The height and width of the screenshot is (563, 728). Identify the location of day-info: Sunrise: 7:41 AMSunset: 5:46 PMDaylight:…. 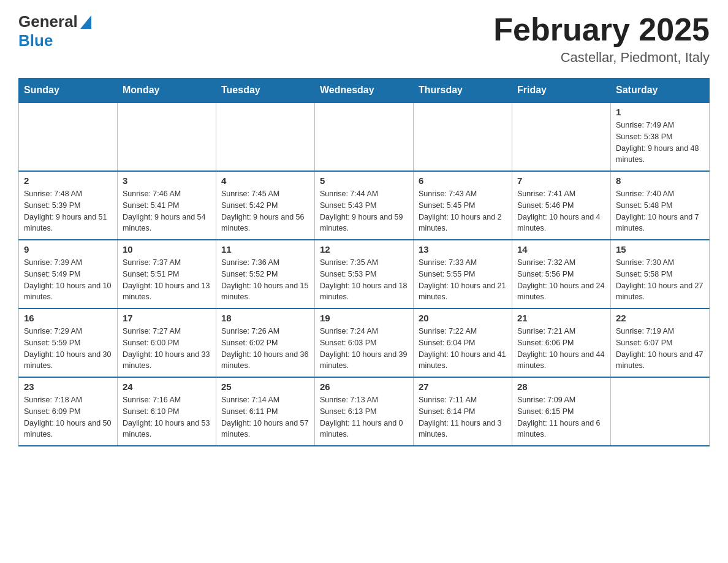
(561, 211).